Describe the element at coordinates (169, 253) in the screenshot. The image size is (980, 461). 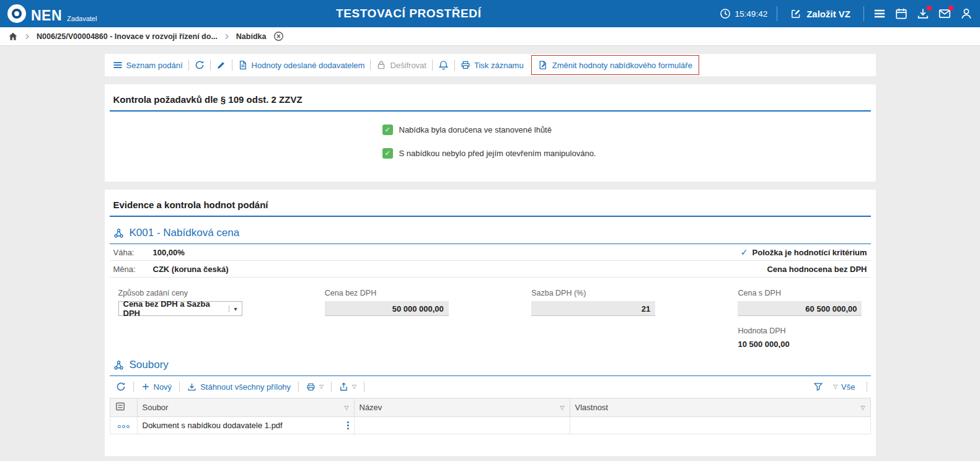
I see `vaha-value: 100,00%` at that location.